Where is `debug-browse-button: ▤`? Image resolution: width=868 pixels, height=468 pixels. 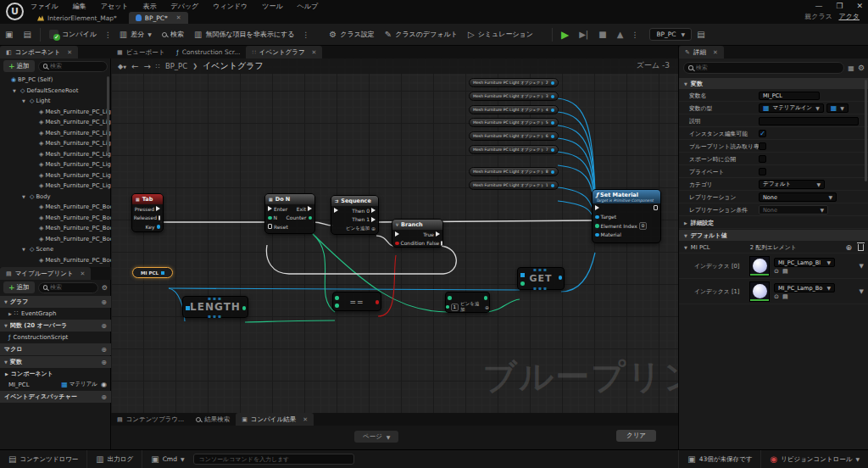 debug-browse-button: ▤ is located at coordinates (700, 35).